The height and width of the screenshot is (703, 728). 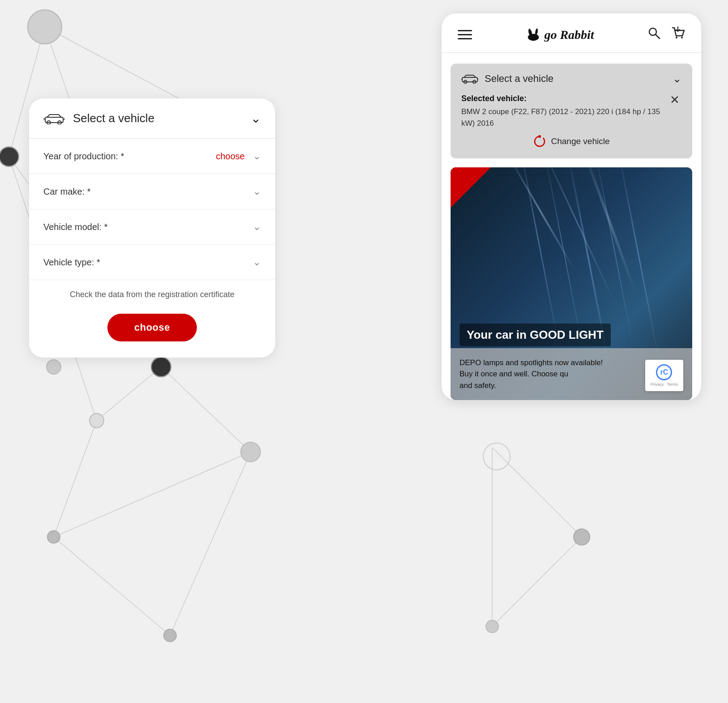 What do you see at coordinates (540, 141) in the screenshot?
I see `change-vehicle-icon` at bounding box center [540, 141].